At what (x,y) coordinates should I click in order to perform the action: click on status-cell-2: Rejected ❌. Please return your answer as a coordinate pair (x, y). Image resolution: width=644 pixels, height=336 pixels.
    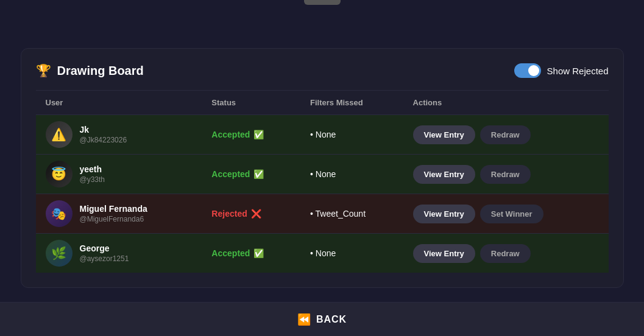
    Looking at the image, I should click on (251, 214).